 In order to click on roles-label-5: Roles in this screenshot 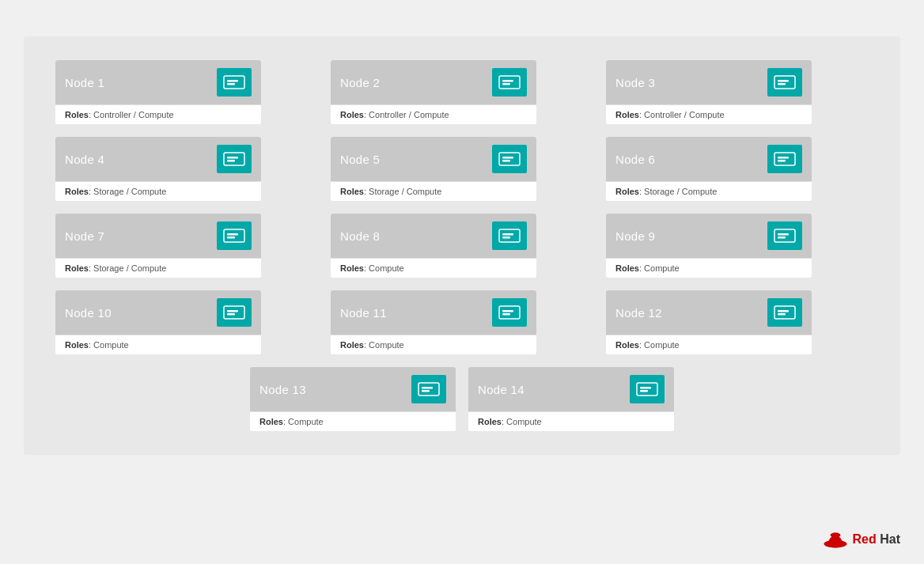, I will do `click(352, 191)`.